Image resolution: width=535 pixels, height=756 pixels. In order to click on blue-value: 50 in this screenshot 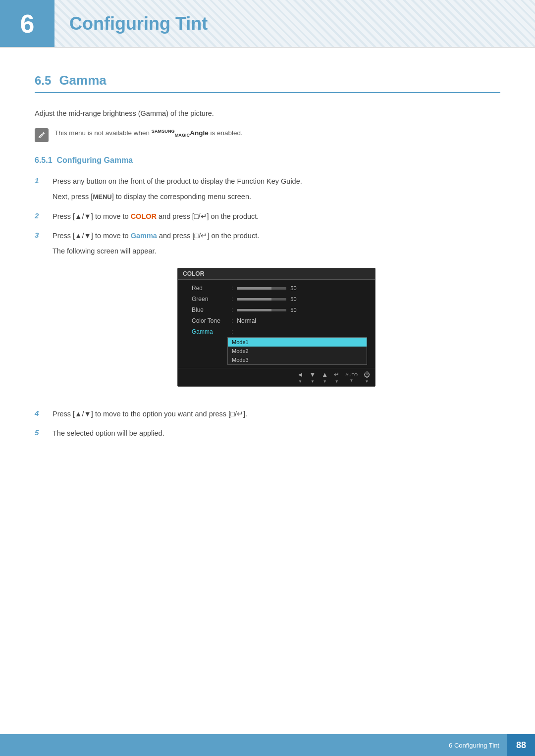, I will do `click(295, 310)`.